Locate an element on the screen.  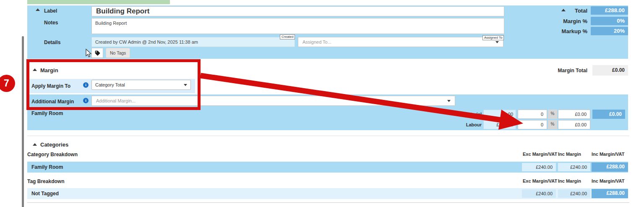
success-toast-bar is located at coordinates (99, 2).